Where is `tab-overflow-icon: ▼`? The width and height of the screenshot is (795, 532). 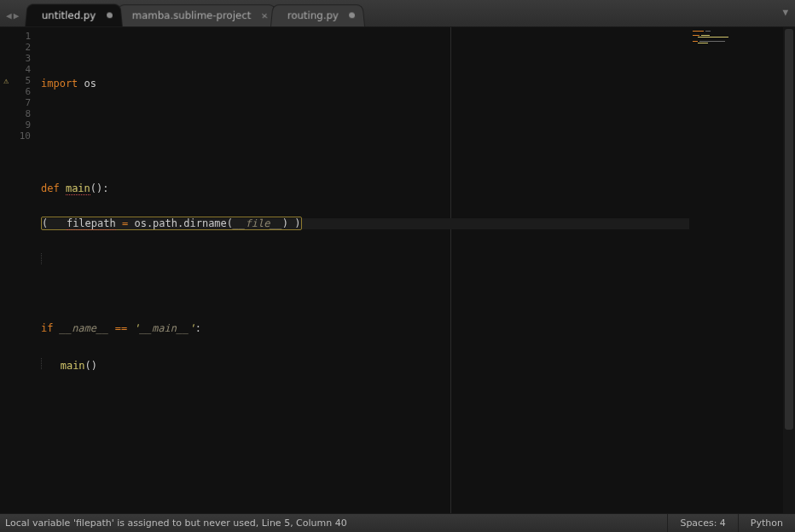 tab-overflow-icon: ▼ is located at coordinates (785, 12).